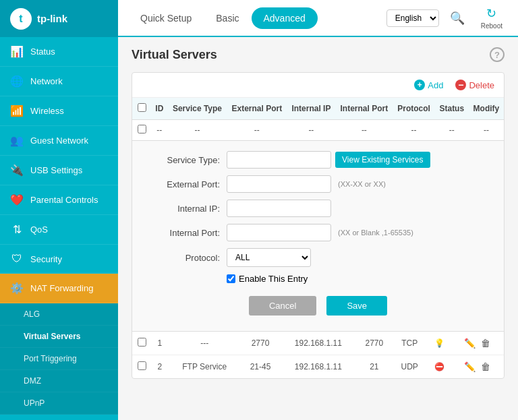  I want to click on row2-status: ⛔, so click(440, 367).